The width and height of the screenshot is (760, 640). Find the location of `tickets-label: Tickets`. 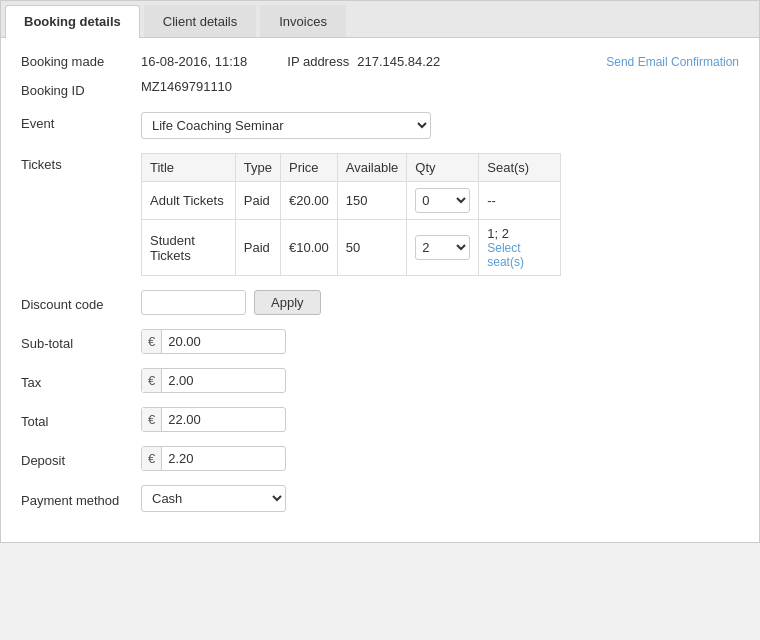

tickets-label: Tickets is located at coordinates (81, 162).